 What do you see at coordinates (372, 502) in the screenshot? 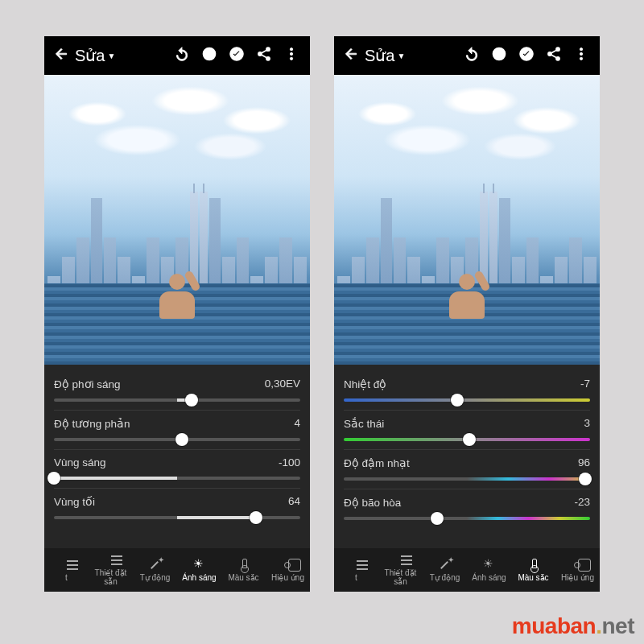
I see `slider-label: Độ bão hòa` at bounding box center [372, 502].